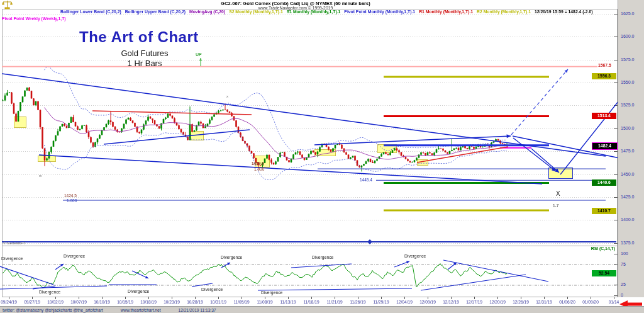 This screenshot has width=644, height=313. I want to click on price-badge: 1410.7, so click(604, 211).